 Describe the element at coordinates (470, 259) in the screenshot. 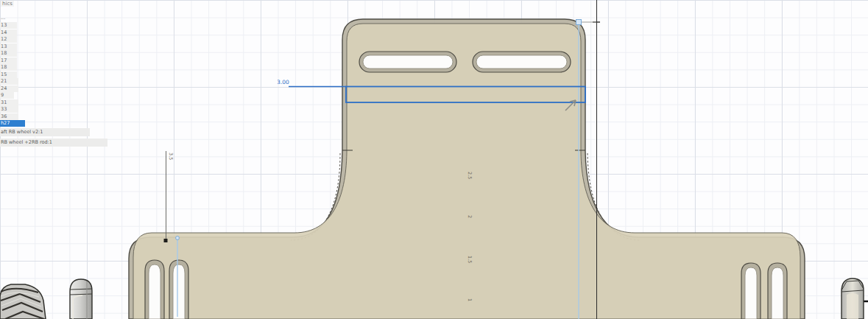

I see `center-dimension-label: 1.5` at that location.